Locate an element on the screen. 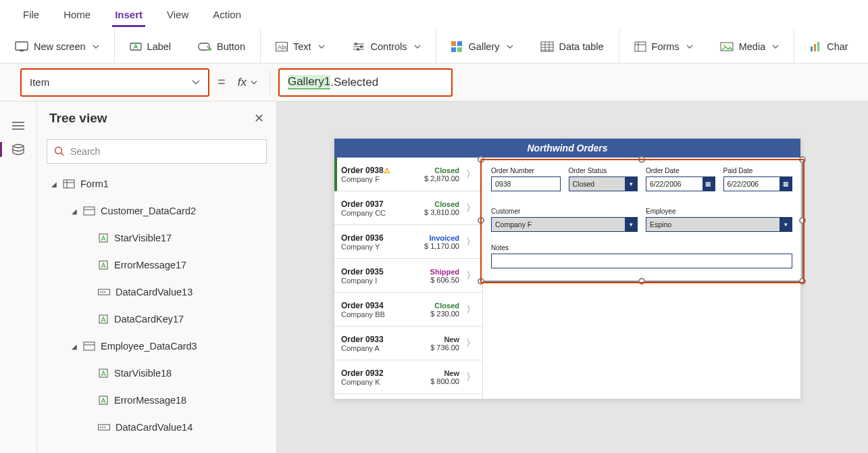  fx-button: fx is located at coordinates (247, 82).